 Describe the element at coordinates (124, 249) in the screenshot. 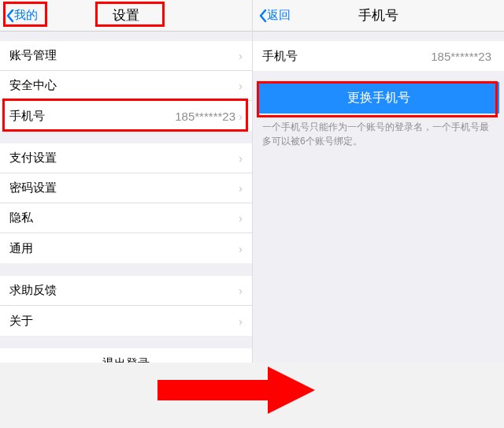

I see `row-label: 通用` at that location.